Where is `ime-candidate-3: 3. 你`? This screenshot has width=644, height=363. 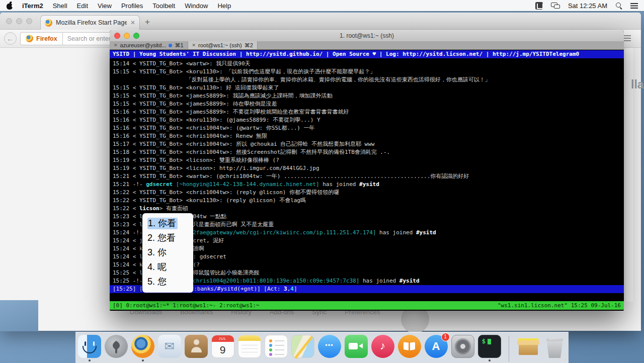
ime-candidate-3: 3. 你 is located at coordinates (170, 252).